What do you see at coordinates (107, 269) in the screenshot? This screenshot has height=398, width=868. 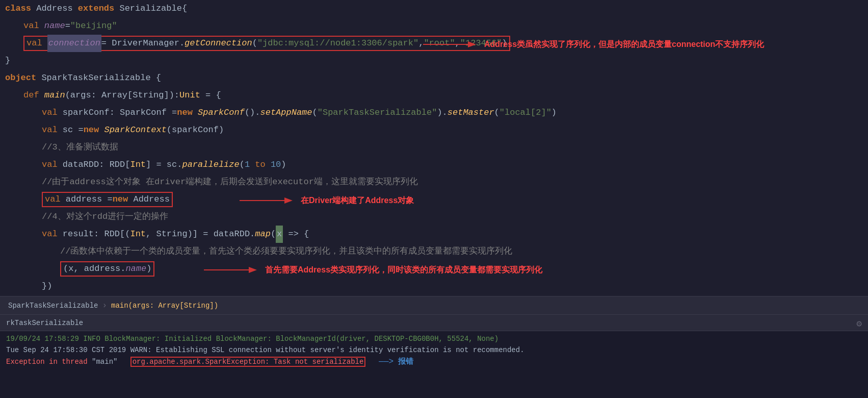 I see `xaddressname-box: (x, address. name )` at bounding box center [107, 269].